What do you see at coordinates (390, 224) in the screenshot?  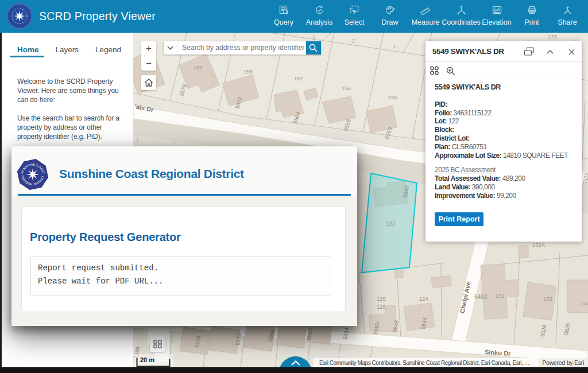 I see `svg-text: 122` at bounding box center [390, 224].